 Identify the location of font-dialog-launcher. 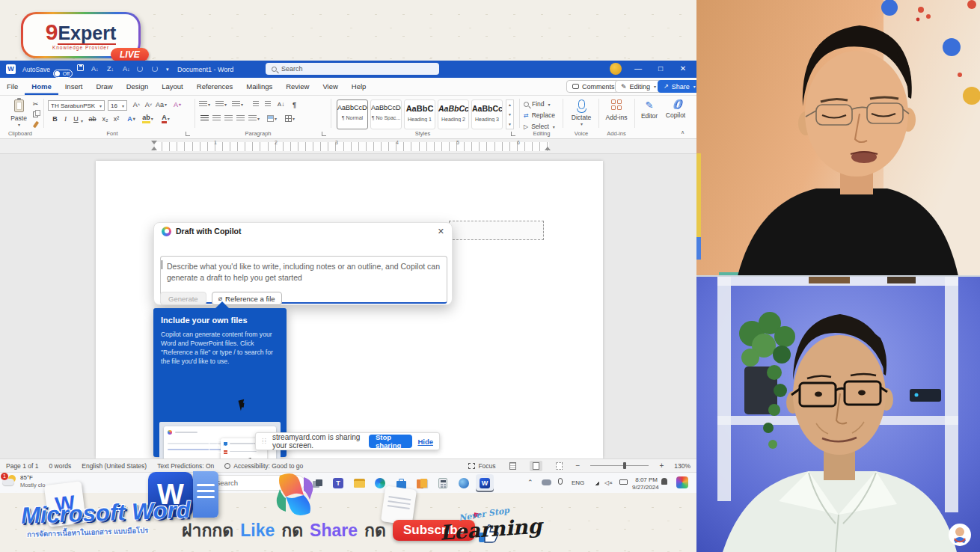
(188, 134).